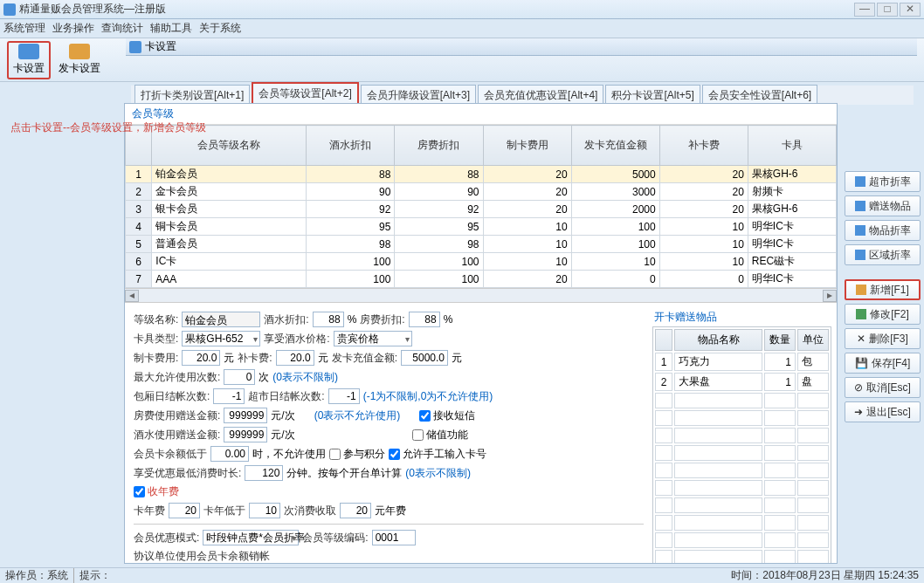 This screenshot has height=583, width=924. I want to click on daily-room-label: 包厢日结帐次数:, so click(171, 396).